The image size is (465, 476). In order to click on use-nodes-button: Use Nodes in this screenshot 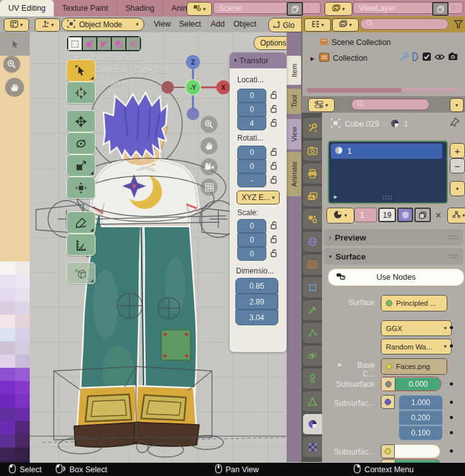, I will do `click(396, 277)`.